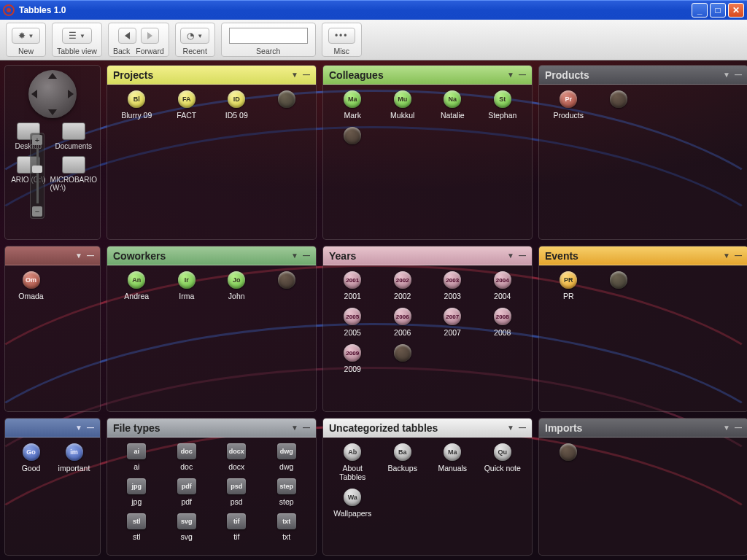  What do you see at coordinates (643, 428) in the screenshot?
I see `panel-header: Imports ▼ —` at bounding box center [643, 428].